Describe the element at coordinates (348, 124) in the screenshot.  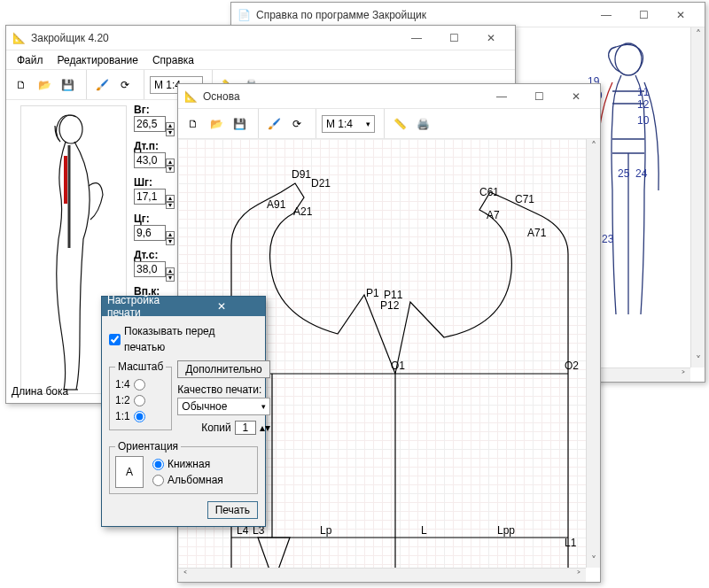
I see `draw-scale-select: М 1:4▾` at that location.